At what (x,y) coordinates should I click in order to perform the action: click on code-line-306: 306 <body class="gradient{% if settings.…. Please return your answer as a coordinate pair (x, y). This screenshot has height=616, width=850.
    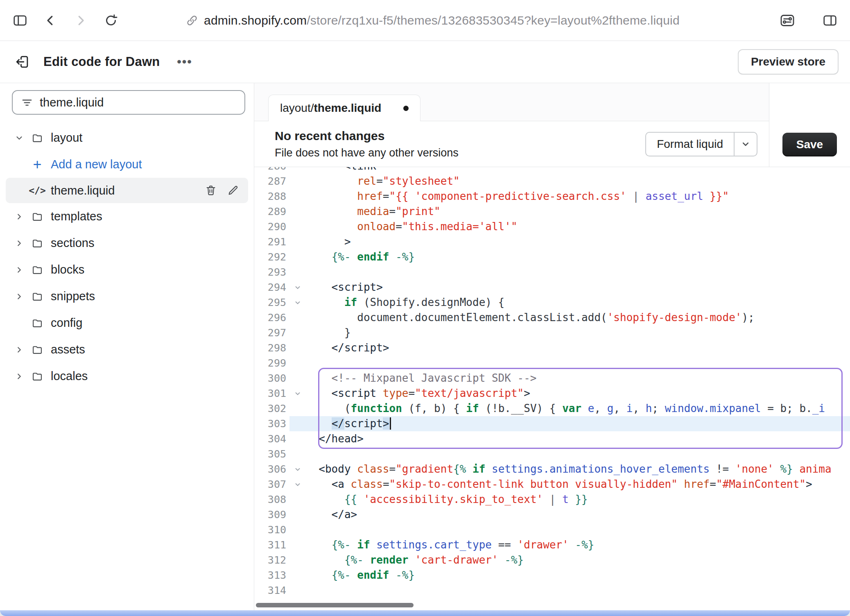
    Looking at the image, I should click on (552, 469).